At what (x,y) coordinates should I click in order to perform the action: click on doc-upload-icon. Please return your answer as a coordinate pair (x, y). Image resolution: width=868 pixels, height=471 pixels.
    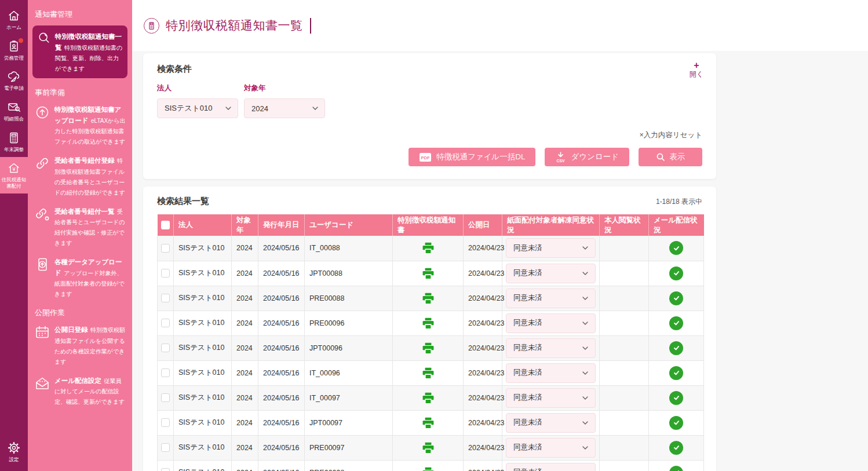
    Looking at the image, I should click on (42, 265).